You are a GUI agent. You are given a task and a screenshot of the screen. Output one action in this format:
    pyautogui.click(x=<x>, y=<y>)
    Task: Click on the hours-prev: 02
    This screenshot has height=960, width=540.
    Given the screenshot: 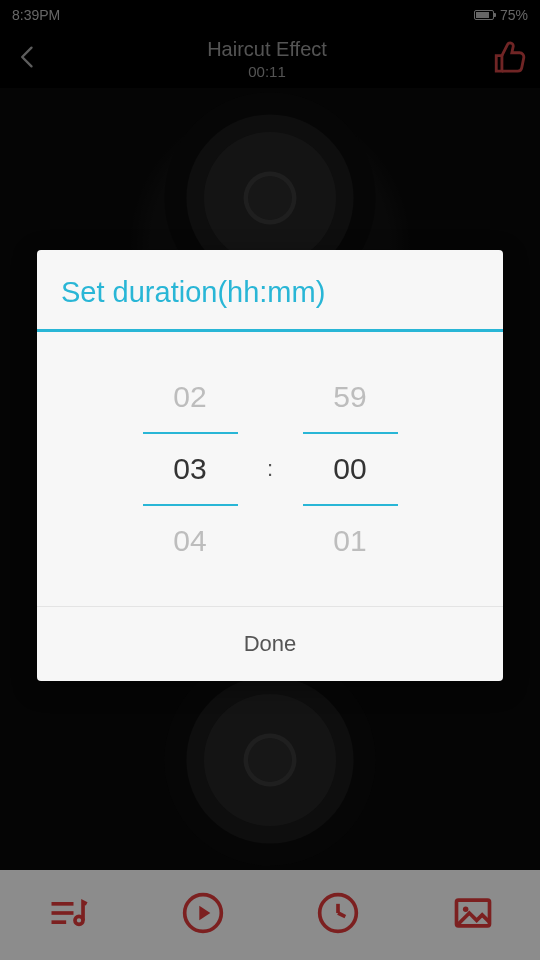 What is the action you would take?
    pyautogui.click(x=190, y=397)
    